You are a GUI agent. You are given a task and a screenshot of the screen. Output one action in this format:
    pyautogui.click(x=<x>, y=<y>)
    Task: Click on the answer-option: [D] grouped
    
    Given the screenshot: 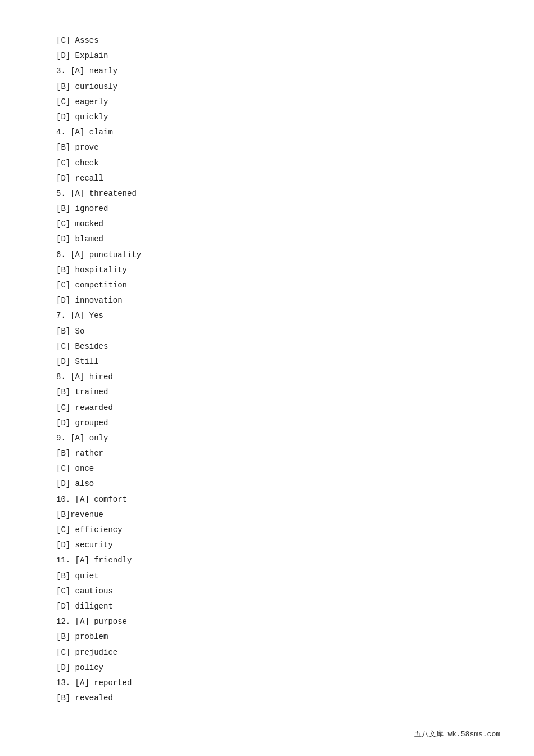 What is the action you would take?
    pyautogui.click(x=273, y=423)
    